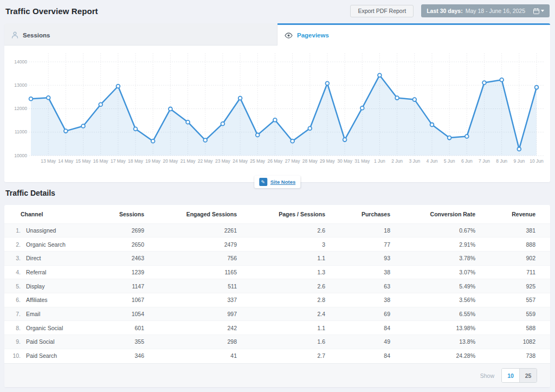 This screenshot has width=555, height=392. I want to click on x-axis-tick-label: 24 May, so click(241, 161).